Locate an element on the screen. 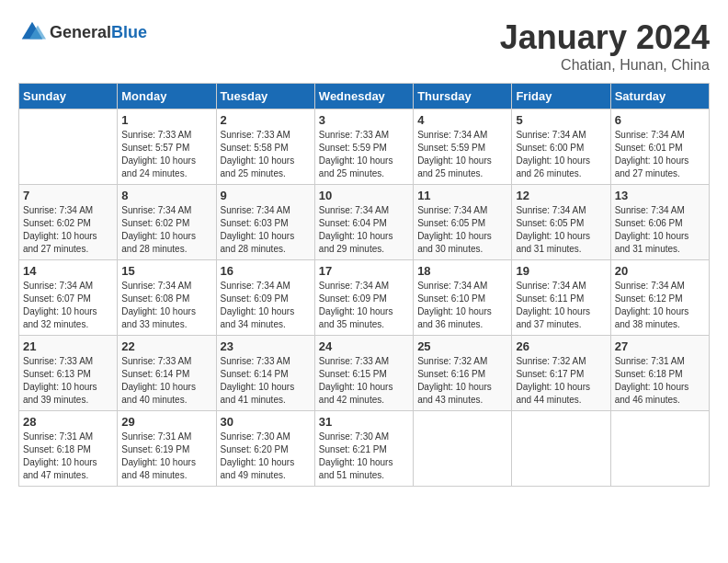 The width and height of the screenshot is (728, 563). day-number: 4 is located at coordinates (462, 120).